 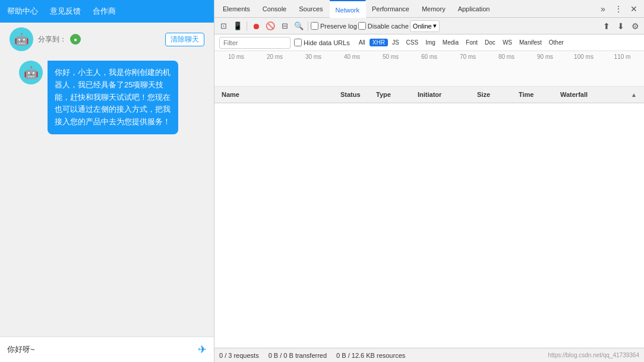 What do you see at coordinates (599, 95) in the screenshot?
I see `column-waterfall: Waterfall ▲` at bounding box center [599, 95].